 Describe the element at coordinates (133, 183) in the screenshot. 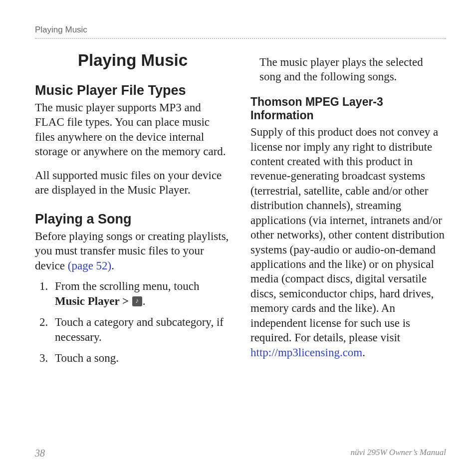

I see `body-paragraph: All supported music files on your device…` at that location.